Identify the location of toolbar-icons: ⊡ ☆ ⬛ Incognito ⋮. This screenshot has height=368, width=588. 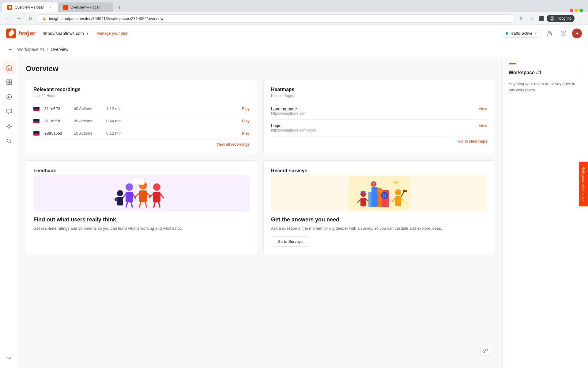
(551, 18).